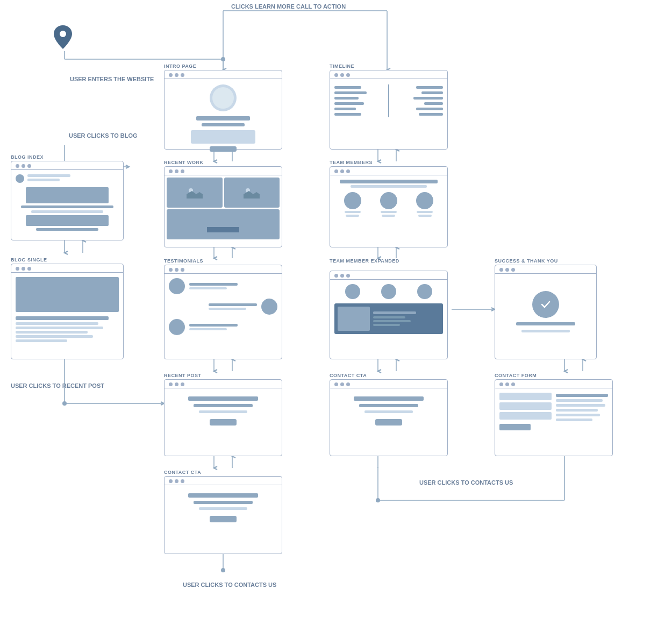 The width and height of the screenshot is (672, 624). What do you see at coordinates (466, 483) in the screenshot?
I see `user-clicks-contacts-right-label: USER CLICKS TO CONTACTS US` at bounding box center [466, 483].